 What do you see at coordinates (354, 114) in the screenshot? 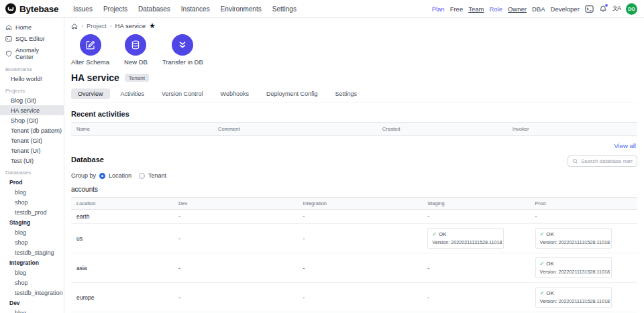
I see `recent-activities-heading: Recent activities` at bounding box center [354, 114].